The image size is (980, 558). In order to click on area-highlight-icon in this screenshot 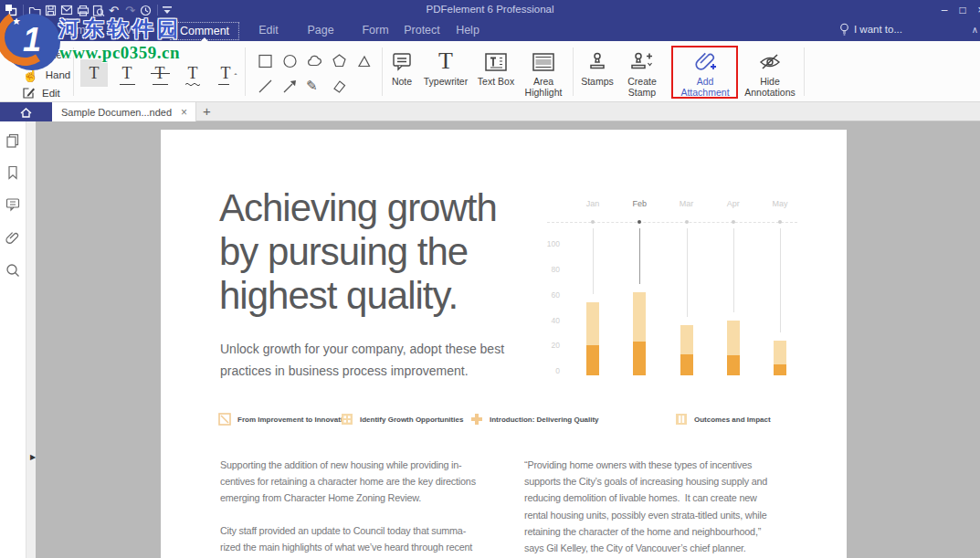, I will do `click(543, 60)`.